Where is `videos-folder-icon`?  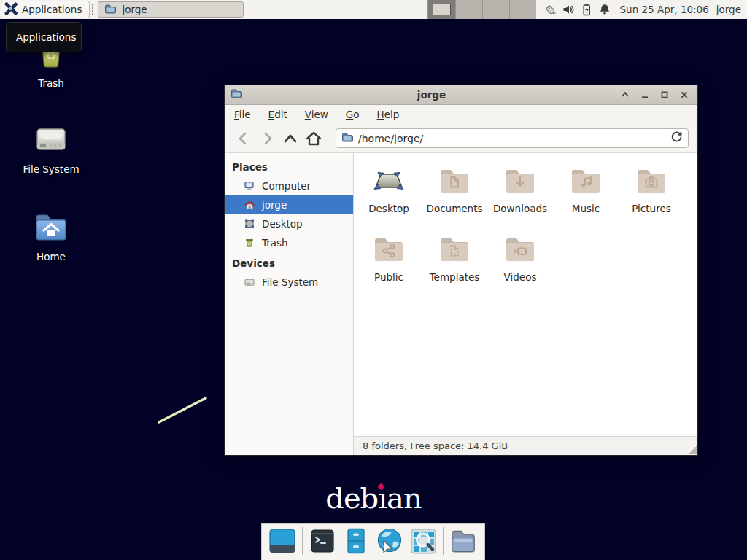 videos-folder-icon is located at coordinates (520, 249).